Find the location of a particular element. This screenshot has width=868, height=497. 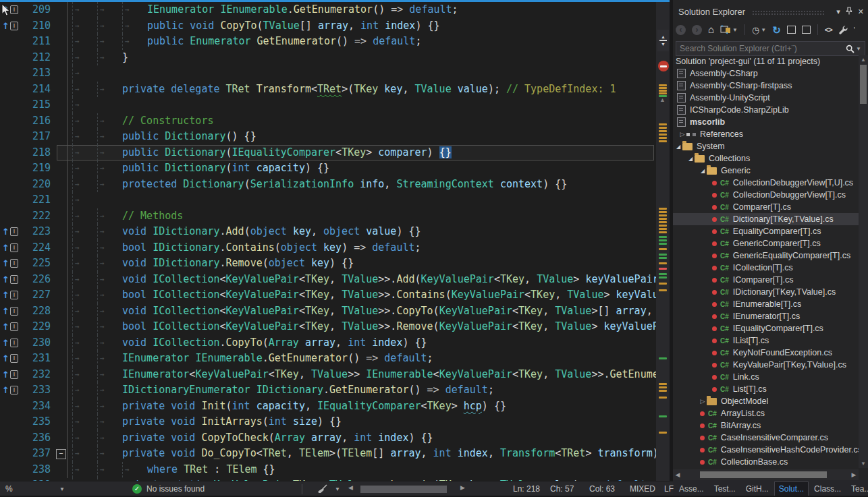

tree-item-collectiondebuggerview-t-cs: C#CollectionDebuggerView[T].cs is located at coordinates (765, 195).